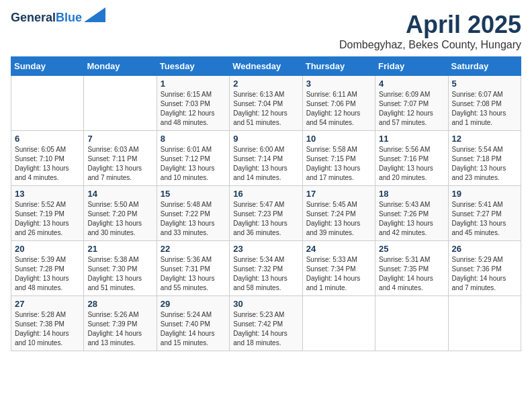  What do you see at coordinates (484, 214) in the screenshot?
I see `calendar-cell: 19Sunrise: 5:41 AM Sunset: 7:27 PM Dayli…` at bounding box center [484, 214].